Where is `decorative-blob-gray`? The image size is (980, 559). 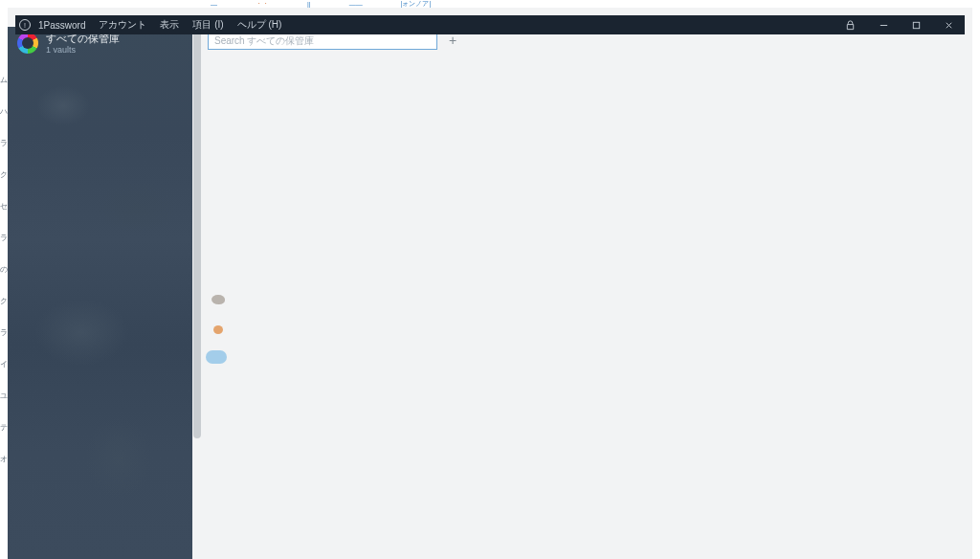
decorative-blob-gray is located at coordinates (218, 300).